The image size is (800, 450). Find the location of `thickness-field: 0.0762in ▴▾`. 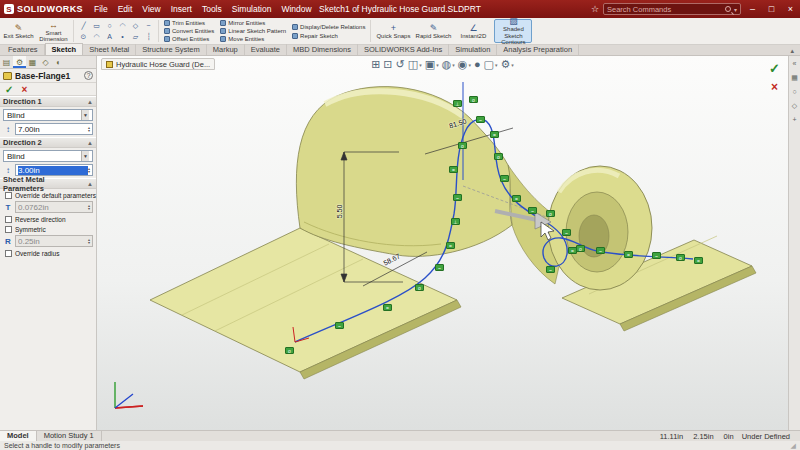

thickness-field: 0.0762in ▴▾ is located at coordinates (54, 207).